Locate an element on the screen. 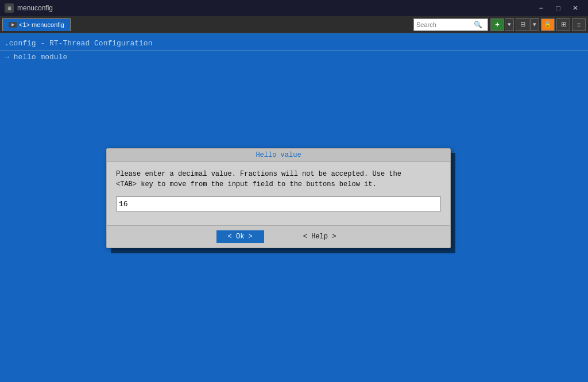 This screenshot has width=588, height=382. hamburger-icon: ≡ is located at coordinates (579, 25).